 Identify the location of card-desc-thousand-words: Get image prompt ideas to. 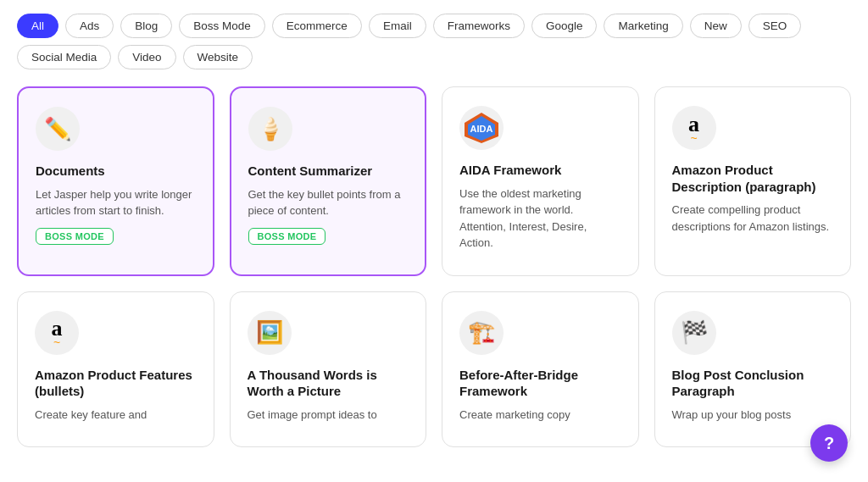
(329, 415).